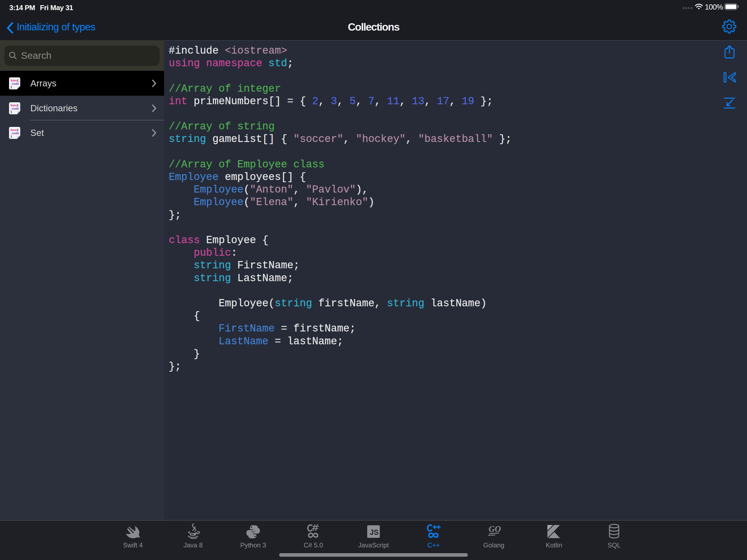 The image size is (747, 560). What do you see at coordinates (495, 529) in the screenshot?
I see `svg-text: GO` at bounding box center [495, 529].